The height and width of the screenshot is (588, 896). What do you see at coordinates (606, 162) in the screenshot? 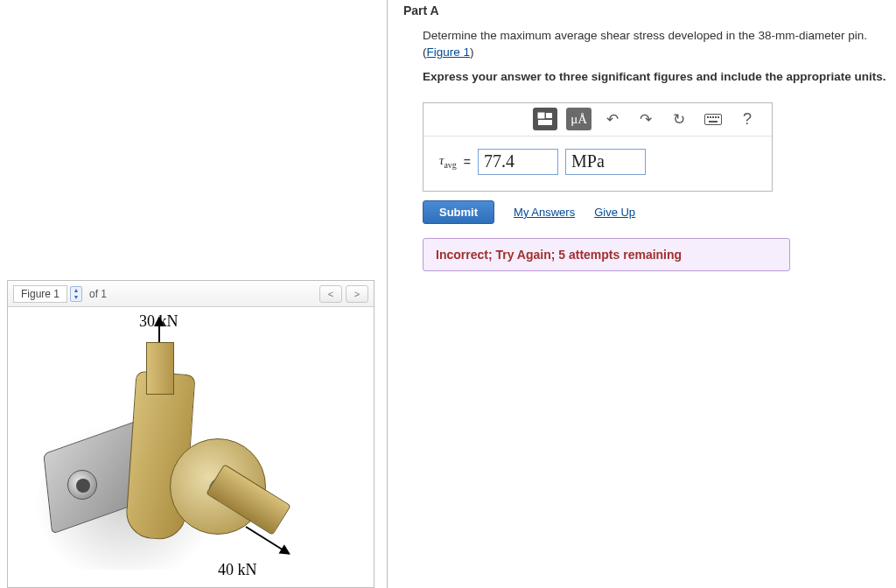
I see `unit-input` at bounding box center [606, 162].